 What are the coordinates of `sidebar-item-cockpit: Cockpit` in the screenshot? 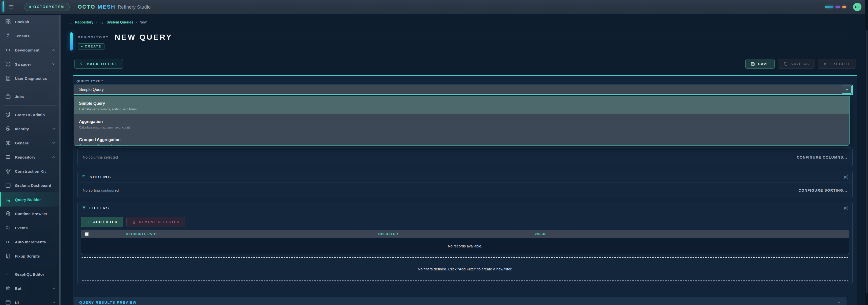 It's located at (30, 22).